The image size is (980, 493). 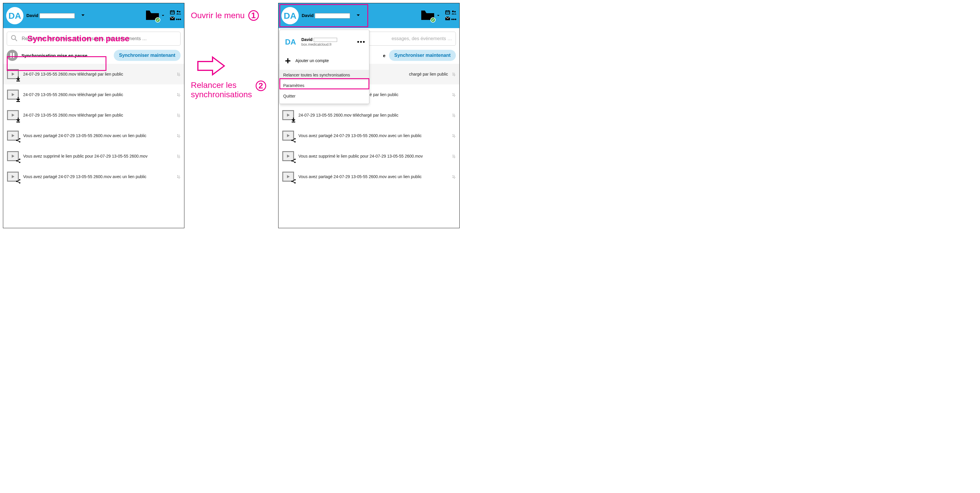 What do you see at coordinates (261, 86) in the screenshot?
I see `step-number-2: 2` at bounding box center [261, 86].